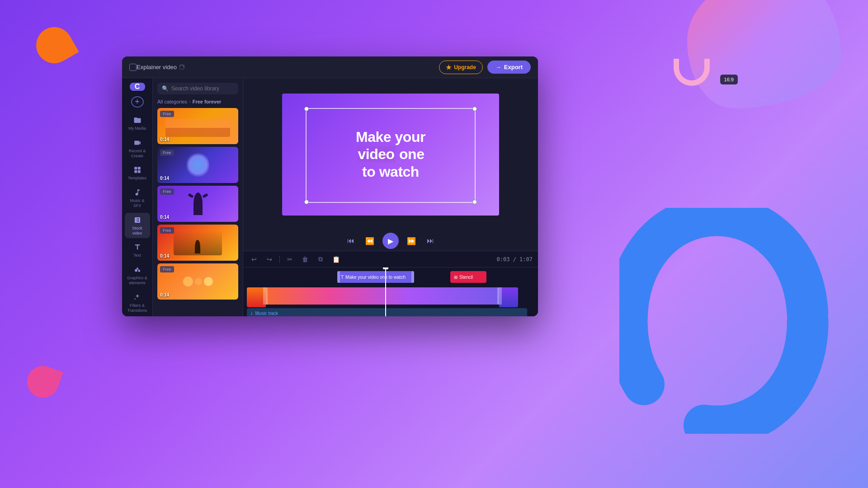 Image resolution: width=868 pixels, height=488 pixels. What do you see at coordinates (137, 197) in the screenshot?
I see `side-nav: C + My Media Record &Create` at bounding box center [137, 197].